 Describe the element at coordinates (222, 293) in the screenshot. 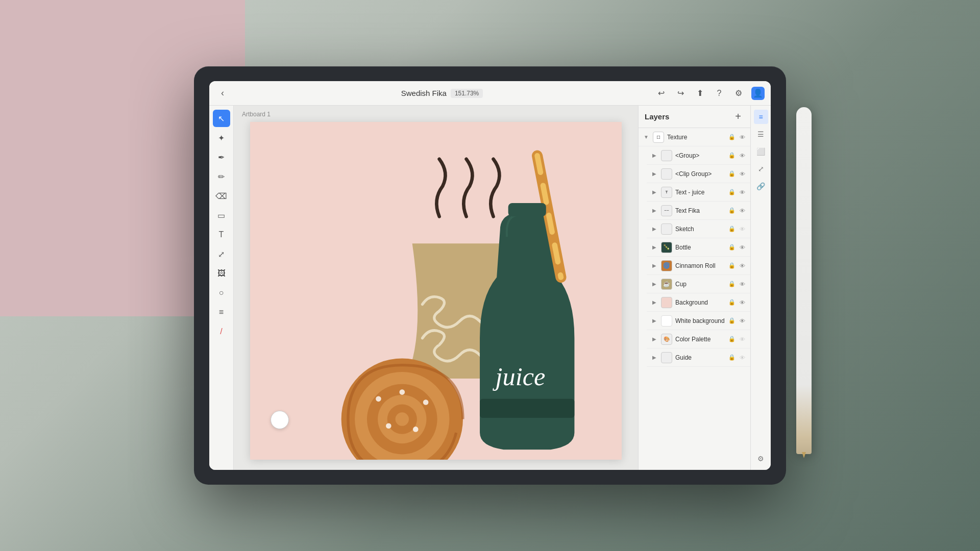

I see `color-picker-tool: ○` at that location.